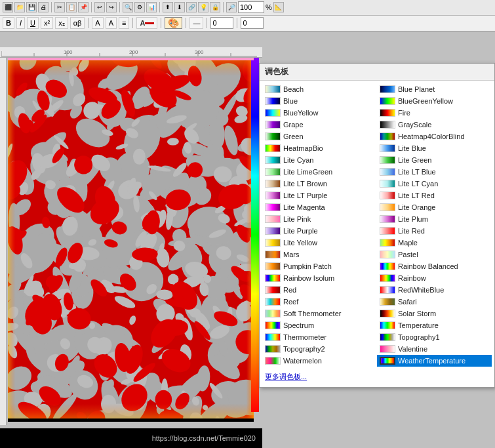  Describe the element at coordinates (434, 184) in the screenshot. I see `colormap-item-liteltcyan: Lite LT Cyan` at that location.